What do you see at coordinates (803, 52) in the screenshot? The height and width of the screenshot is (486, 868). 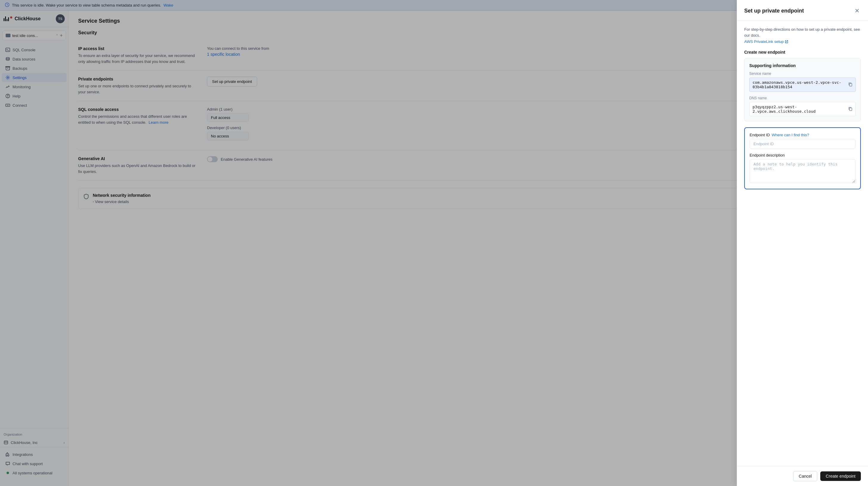 I see `create-endpoint-title: Create new endpoint` at bounding box center [803, 52].